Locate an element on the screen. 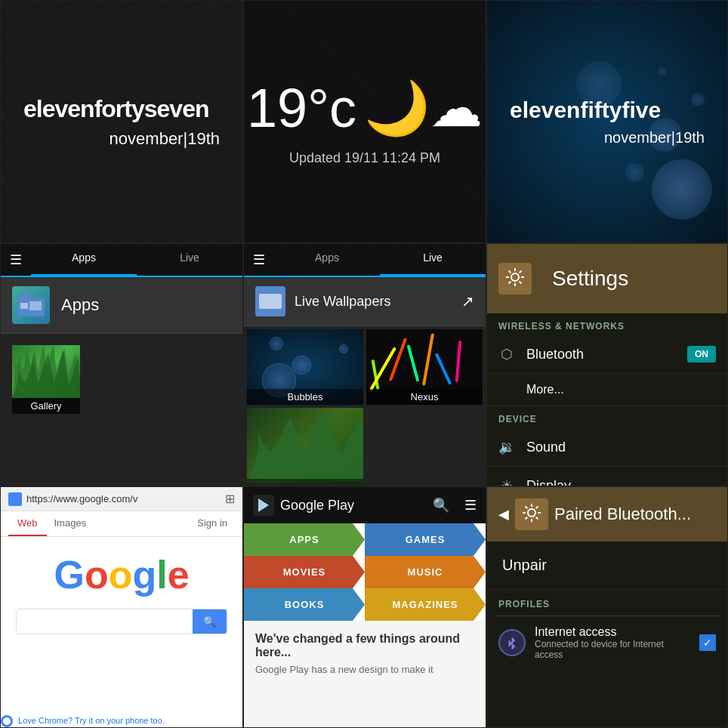 The width and height of the screenshot is (728, 728). cell-live-wallpapers: ☰ Apps Live Live Wallpapers ↗ Bubbles is located at coordinates (365, 365).